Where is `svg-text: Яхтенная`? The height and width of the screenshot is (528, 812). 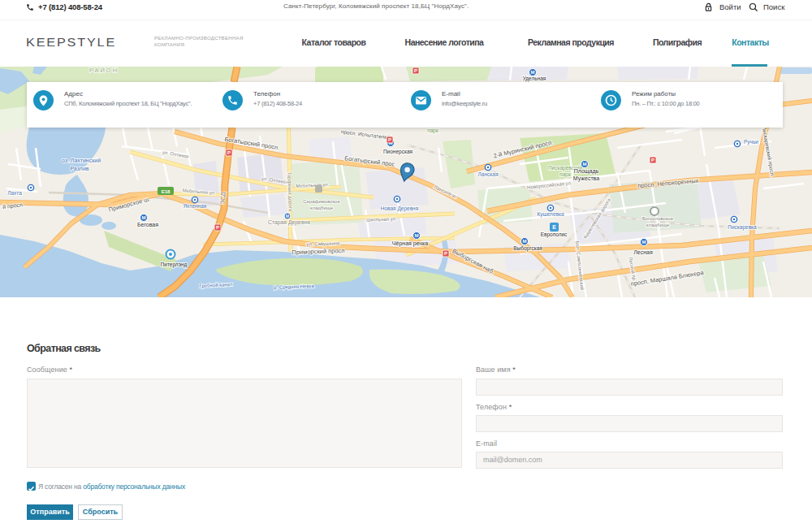
svg-text: Яхтенная is located at coordinates (195, 206).